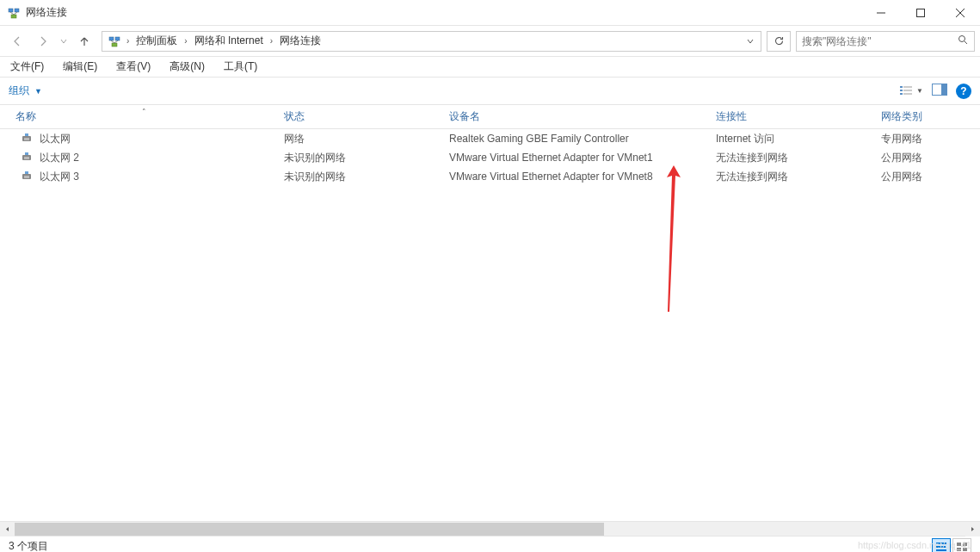  What do you see at coordinates (941, 546) in the screenshot?
I see `details-view-button` at bounding box center [941, 546].